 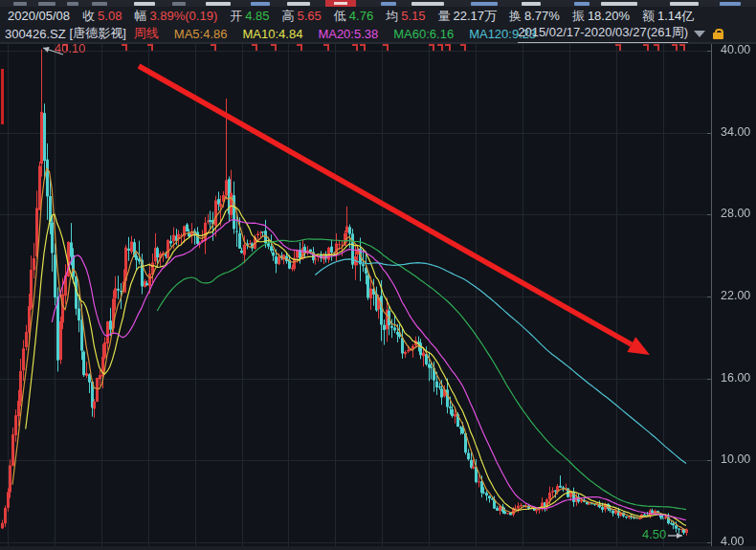 I want to click on y-axis-label: 4.00, so click(x=732, y=541).